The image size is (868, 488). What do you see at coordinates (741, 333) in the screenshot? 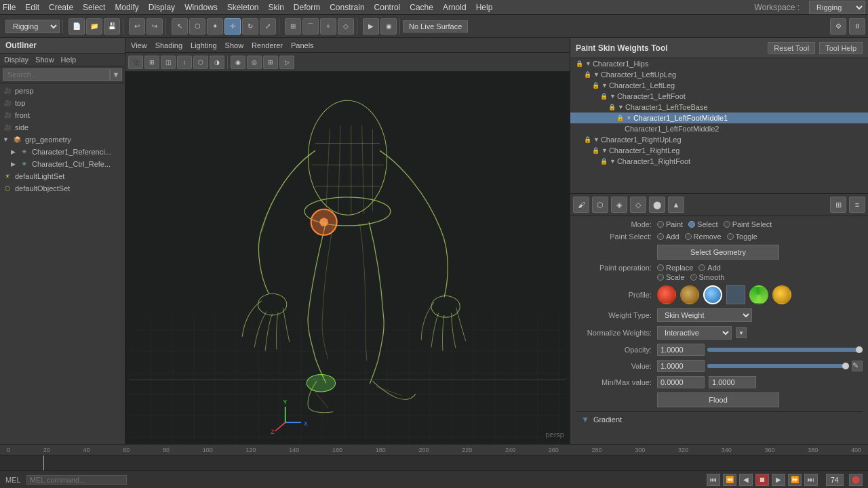
I see `normalize-expand-btn: ▼` at bounding box center [741, 333].